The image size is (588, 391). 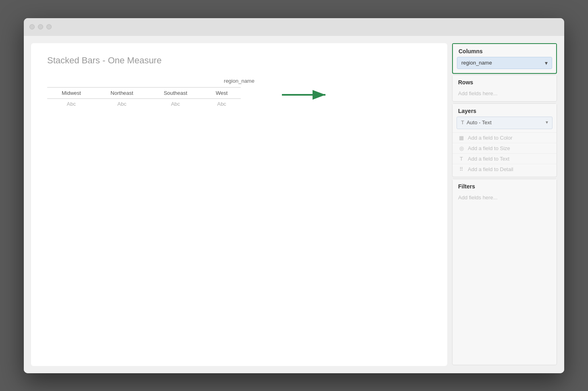 I want to click on chart-title: Stacked Bars - One Measure, so click(x=239, y=61).